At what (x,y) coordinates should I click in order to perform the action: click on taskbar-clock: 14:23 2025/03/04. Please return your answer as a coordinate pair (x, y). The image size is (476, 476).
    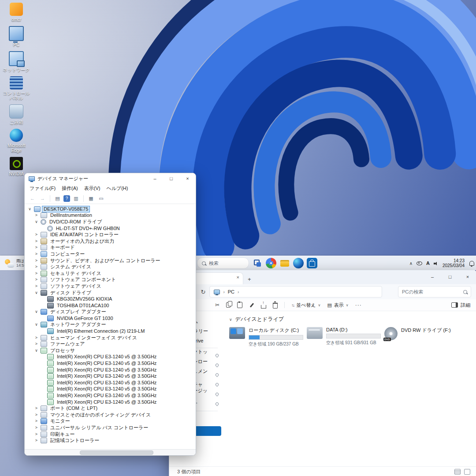
    Looking at the image, I should click on (454, 263).